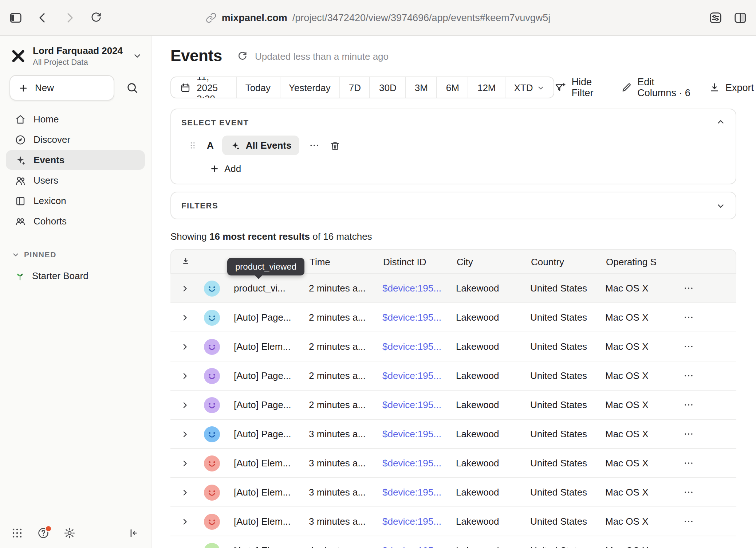 This screenshot has height=548, width=756. What do you see at coordinates (70, 533) in the screenshot?
I see `gear-icon` at bounding box center [70, 533].